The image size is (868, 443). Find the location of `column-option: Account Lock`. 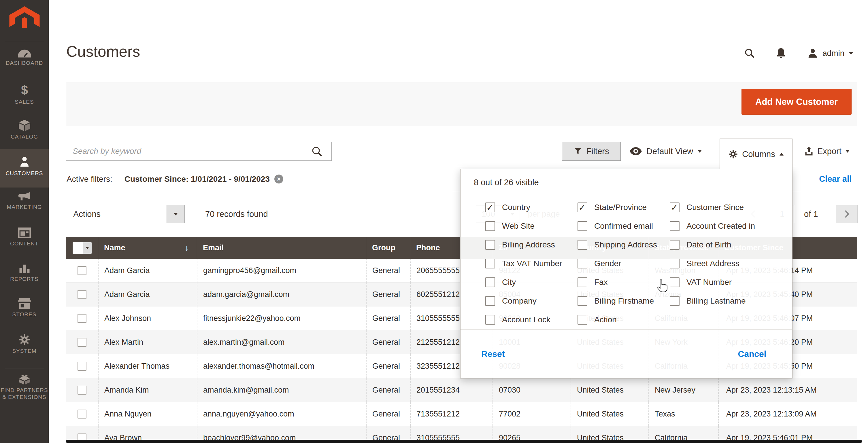

column-option: Account Lock is located at coordinates (531, 319).